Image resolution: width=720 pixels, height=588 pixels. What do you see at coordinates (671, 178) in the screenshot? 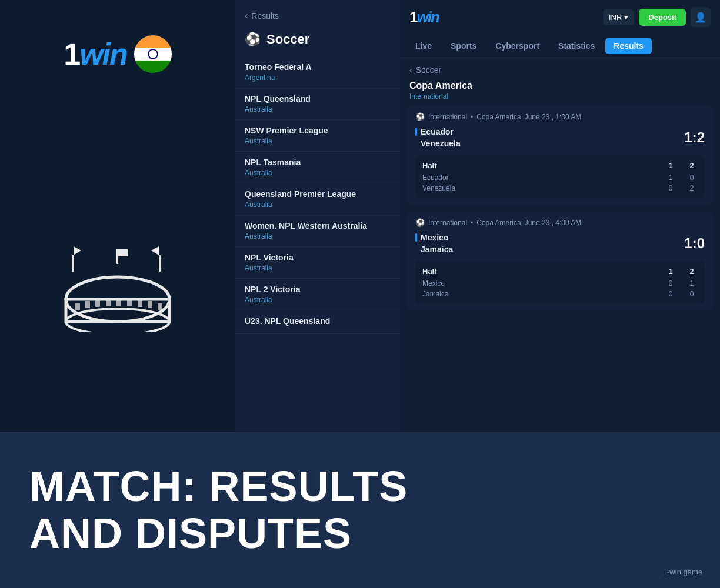
I see `stats-team1-s1: 1` at bounding box center [671, 178].